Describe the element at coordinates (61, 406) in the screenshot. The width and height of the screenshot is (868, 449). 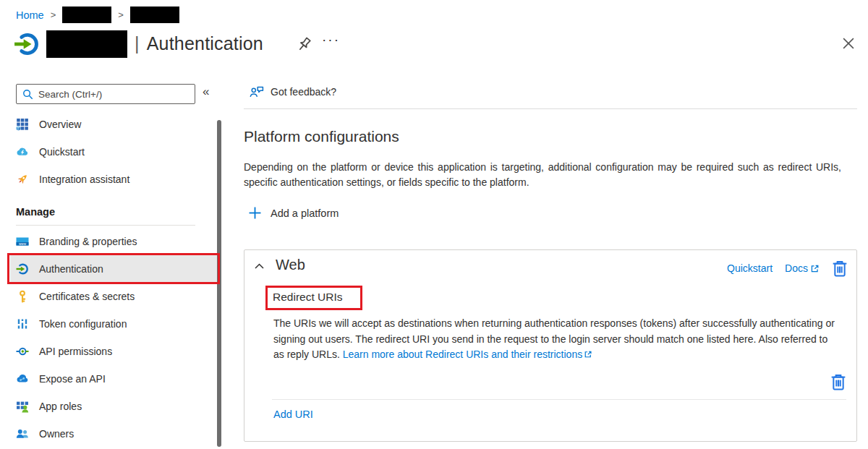
I see `sidebar-item-label: App roles` at that location.